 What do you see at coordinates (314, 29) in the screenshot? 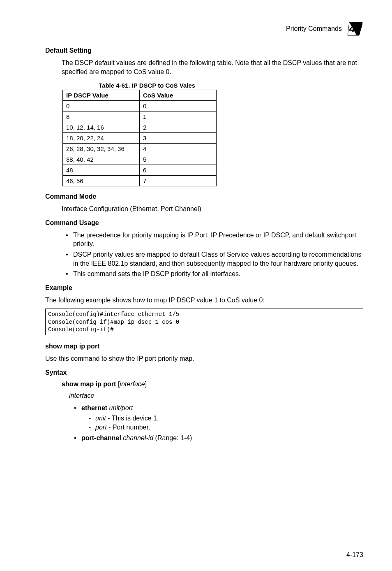
I see `header-title: Priority Commands` at bounding box center [314, 29].